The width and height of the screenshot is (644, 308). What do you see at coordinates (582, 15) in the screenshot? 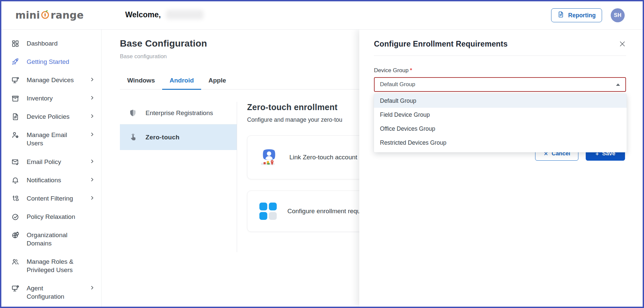
I see `reporting-button-label: Reporting` at bounding box center [582, 15].